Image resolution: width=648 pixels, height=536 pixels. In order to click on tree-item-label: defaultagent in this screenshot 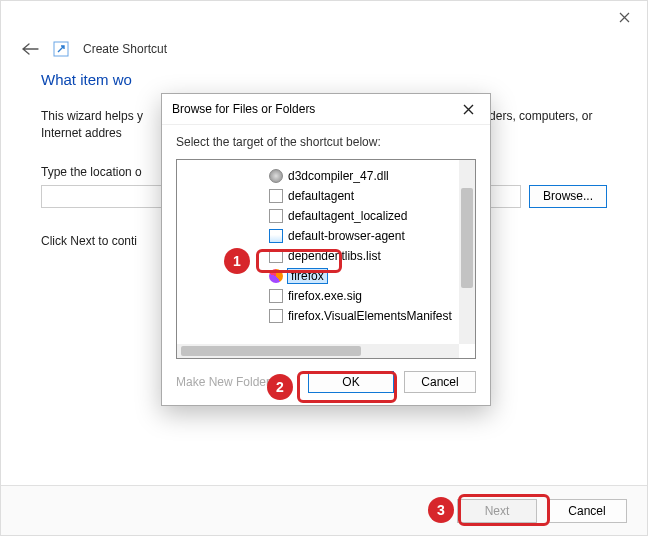, I will do `click(321, 196)`.